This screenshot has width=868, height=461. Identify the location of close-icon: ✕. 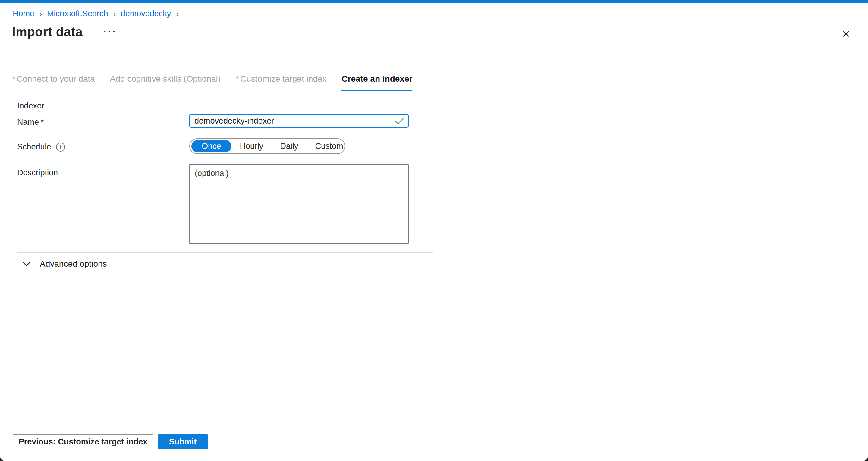
(846, 34).